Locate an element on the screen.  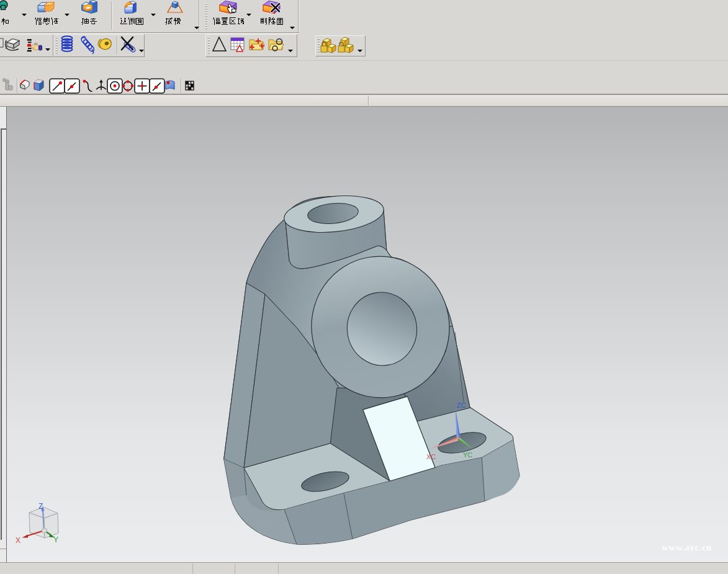
svg-text: YC is located at coordinates (468, 455).